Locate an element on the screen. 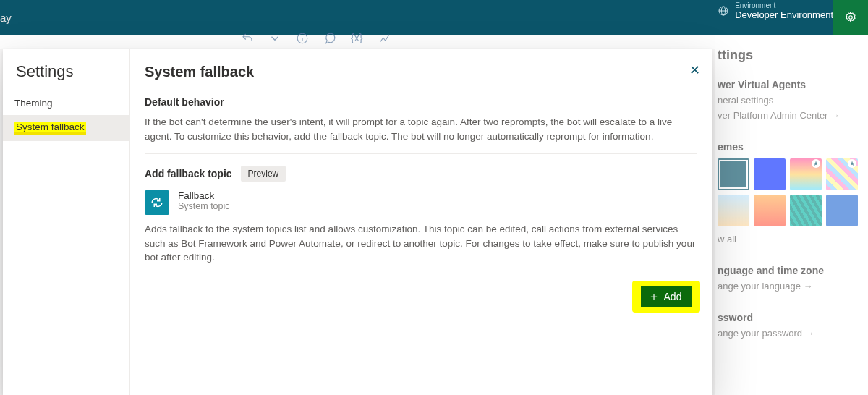 Image resolution: width=868 pixels, height=395 pixels. fallback-topic-icon is located at coordinates (157, 203).